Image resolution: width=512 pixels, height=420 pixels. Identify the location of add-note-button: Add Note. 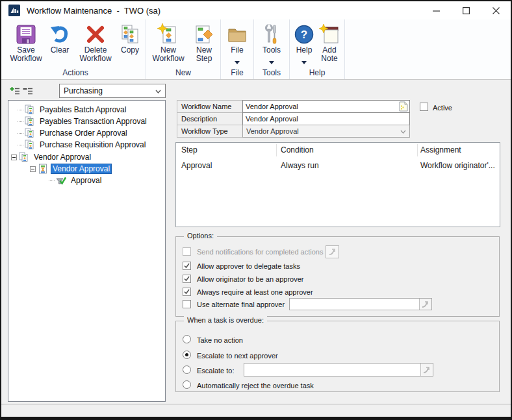
(329, 42).